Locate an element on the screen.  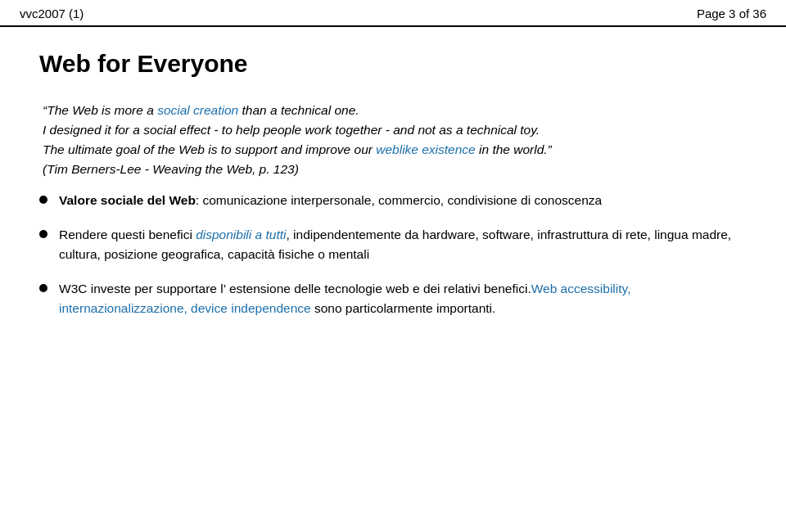
bullet-item-3: W3C investe per supportare l’ estensione… is located at coordinates (393, 299).